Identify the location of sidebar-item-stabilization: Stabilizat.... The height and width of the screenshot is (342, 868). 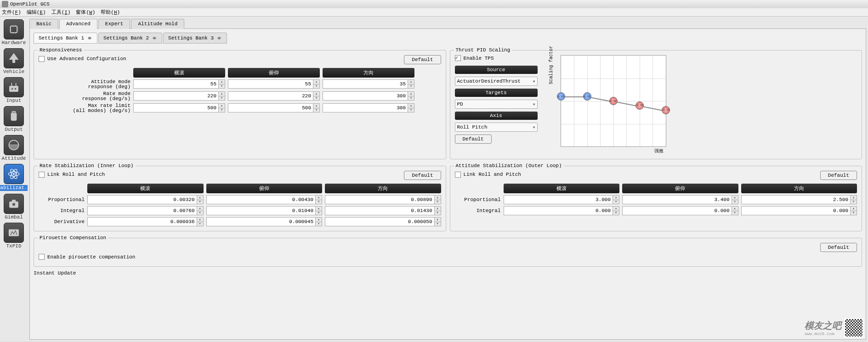
(14, 177).